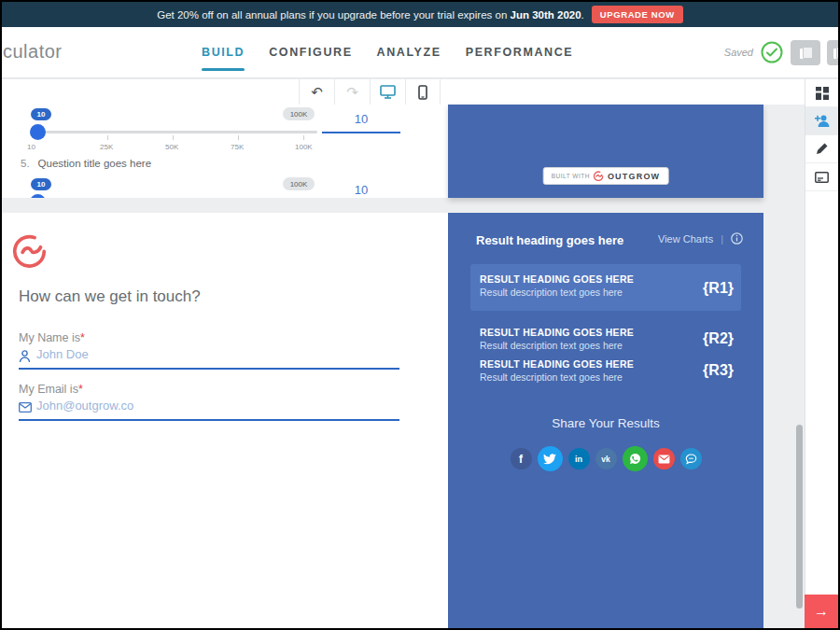 This screenshot has width=840, height=630. What do you see at coordinates (299, 184) in the screenshot?
I see `slider2-max-pill: 100K` at bounding box center [299, 184].